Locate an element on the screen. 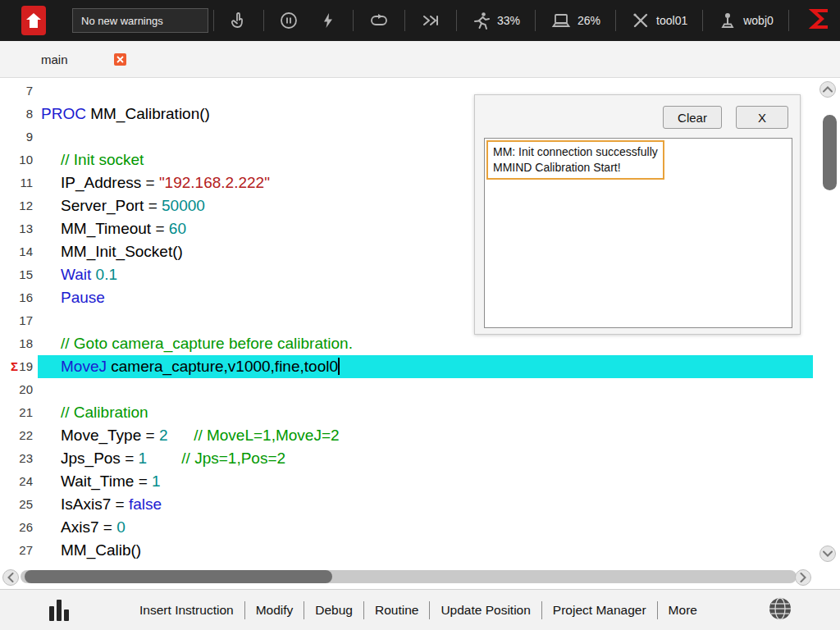 The height and width of the screenshot is (630, 840). code-line: 20 is located at coordinates (407, 390).